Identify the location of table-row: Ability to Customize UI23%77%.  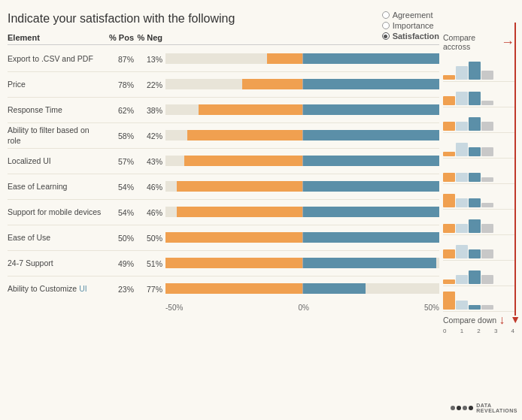
(223, 289).